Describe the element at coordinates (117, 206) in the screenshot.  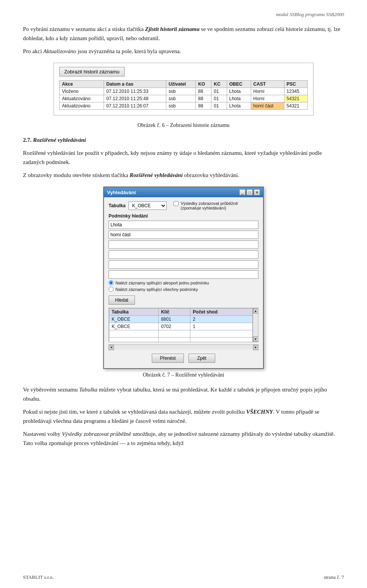
I see `table-label: Tabulka` at that location.